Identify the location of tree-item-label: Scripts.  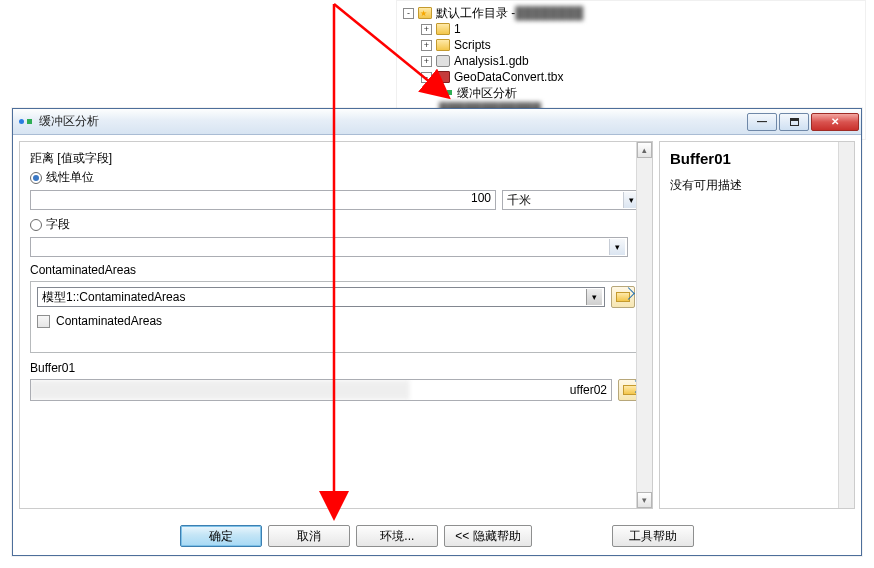
(472, 45).